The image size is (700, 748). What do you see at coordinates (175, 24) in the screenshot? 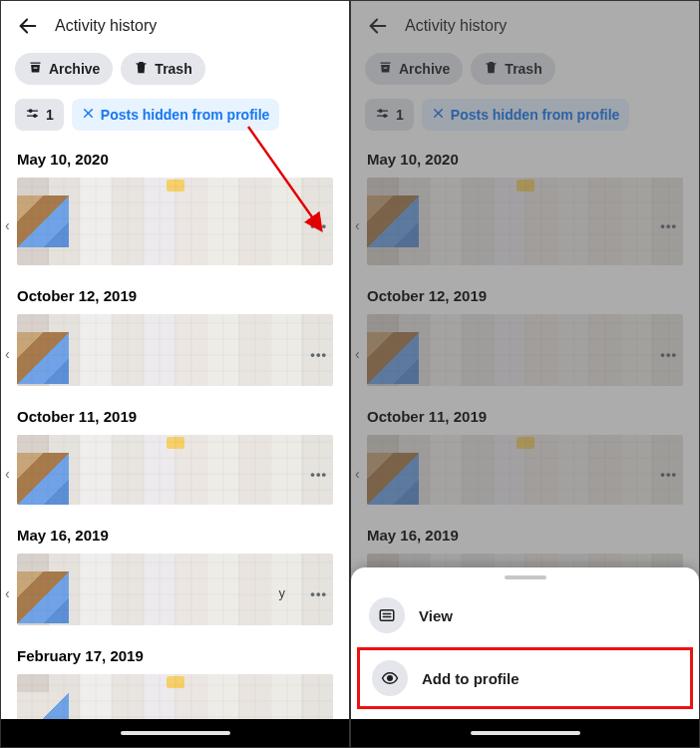
I see `app-bar: Activity history` at bounding box center [175, 24].